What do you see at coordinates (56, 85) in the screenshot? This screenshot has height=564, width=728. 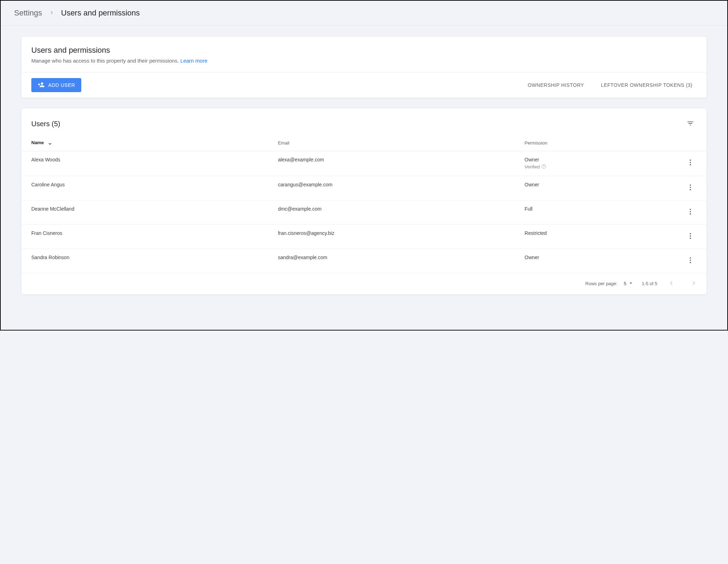 I see `add-user-button: ADD USER` at bounding box center [56, 85].